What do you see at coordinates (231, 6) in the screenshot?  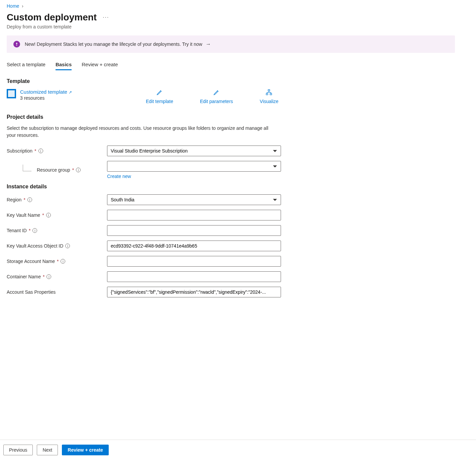 I see `breadcrumb: Home ›` at bounding box center [231, 6].